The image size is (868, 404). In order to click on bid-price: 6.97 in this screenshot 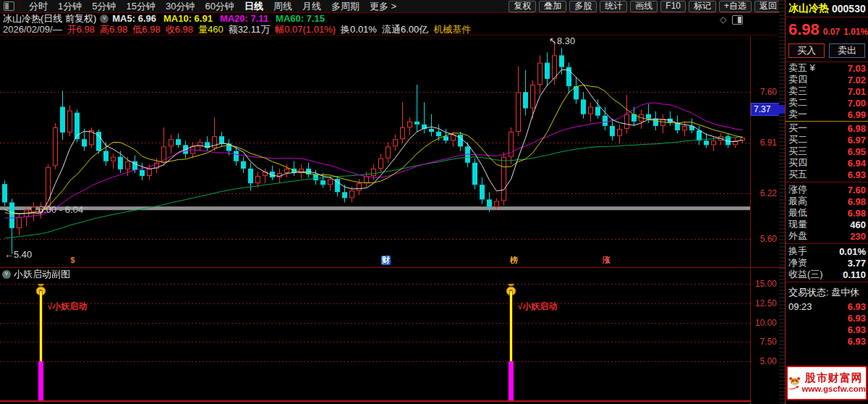, I will do `click(856, 140)`.